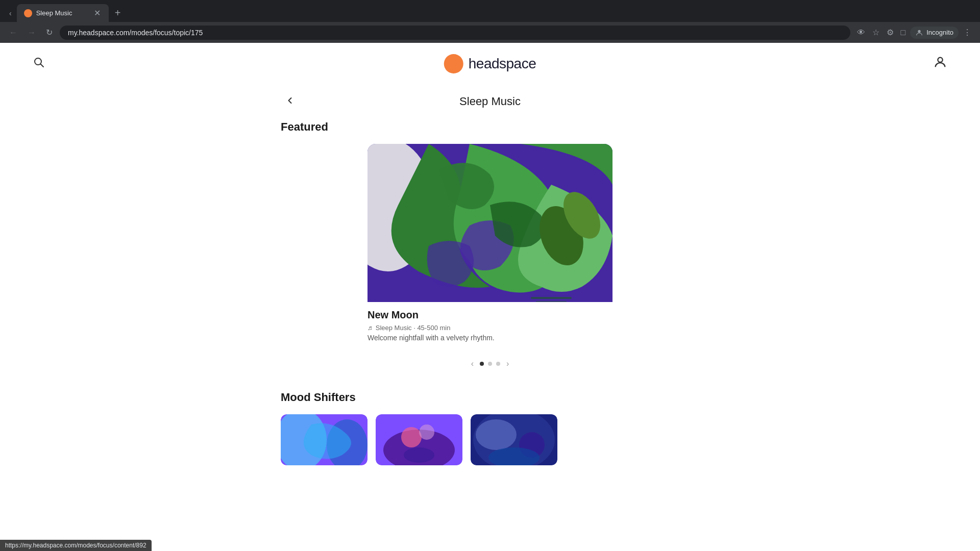  I want to click on browser-toolbar: ← → ↻ my.headspace.com/modes/focus/topic…, so click(490, 33).